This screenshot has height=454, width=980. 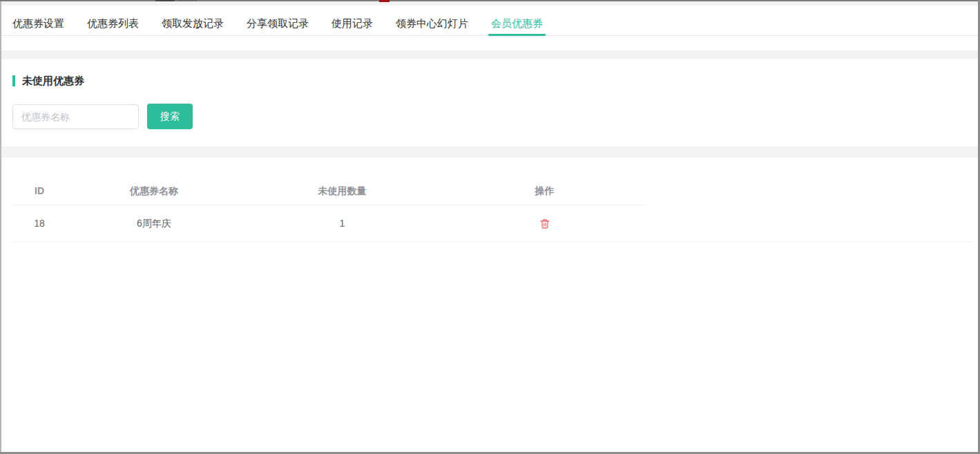 What do you see at coordinates (384, 1) in the screenshot?
I see `cropped-red-fragment` at bounding box center [384, 1].